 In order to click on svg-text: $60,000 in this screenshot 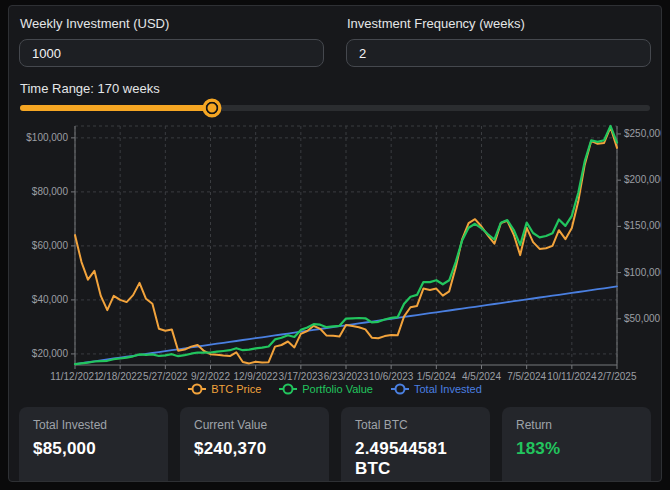, I will do `click(50, 246)`.